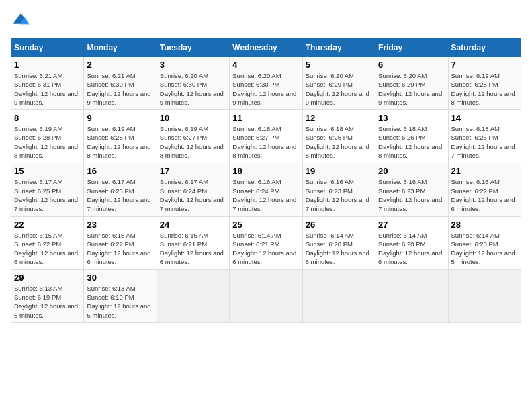 The width and height of the screenshot is (532, 411). Describe the element at coordinates (266, 224) in the screenshot. I see `day-number: 25` at that location.